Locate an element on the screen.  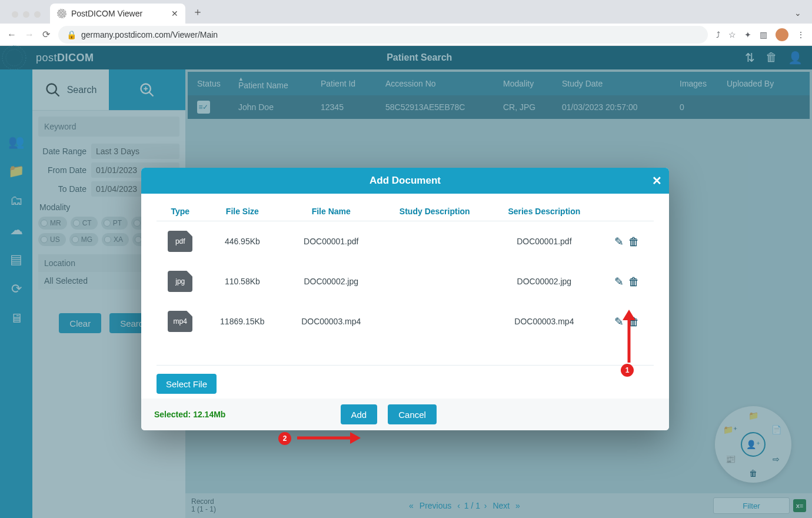
th-series: Series Description is located at coordinates (544, 212).